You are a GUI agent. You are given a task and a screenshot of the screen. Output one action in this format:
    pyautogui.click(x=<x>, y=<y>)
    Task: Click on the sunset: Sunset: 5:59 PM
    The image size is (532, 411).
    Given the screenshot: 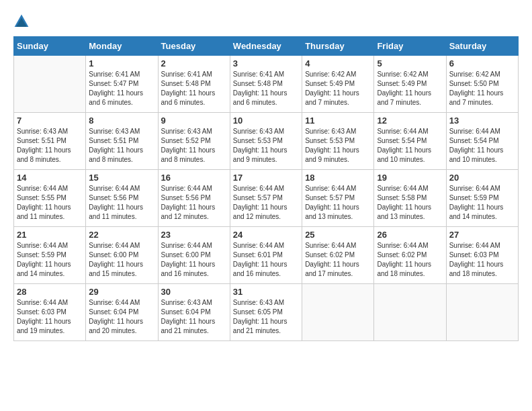 What is the action you would take?
    pyautogui.click(x=474, y=197)
    